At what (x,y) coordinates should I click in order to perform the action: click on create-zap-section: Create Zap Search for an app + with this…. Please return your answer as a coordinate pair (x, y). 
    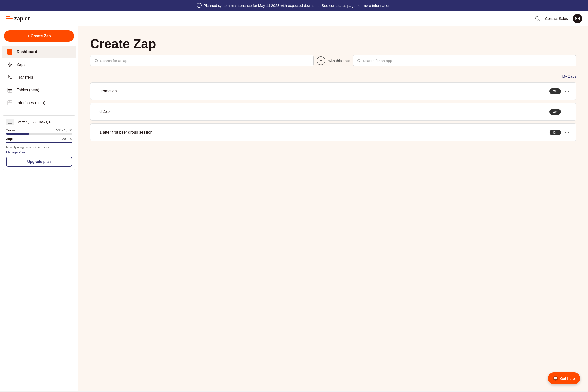
    Looking at the image, I should click on (333, 52).